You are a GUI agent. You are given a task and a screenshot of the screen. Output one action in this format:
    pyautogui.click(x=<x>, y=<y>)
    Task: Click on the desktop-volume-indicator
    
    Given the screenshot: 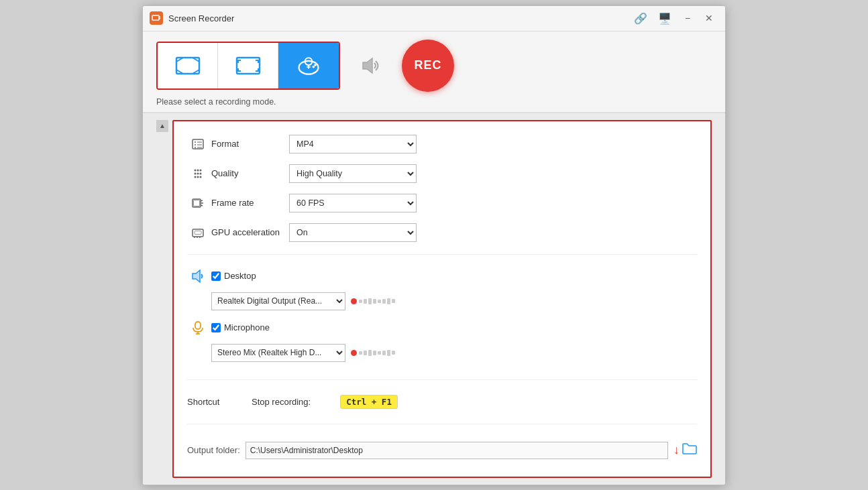 What is the action you would take?
    pyautogui.click(x=373, y=302)
    